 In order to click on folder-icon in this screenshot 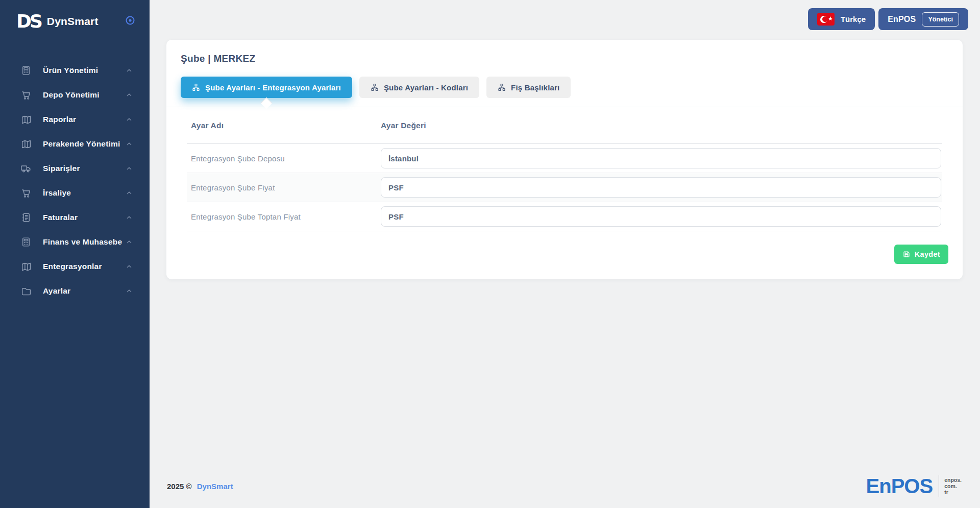, I will do `click(26, 291)`.